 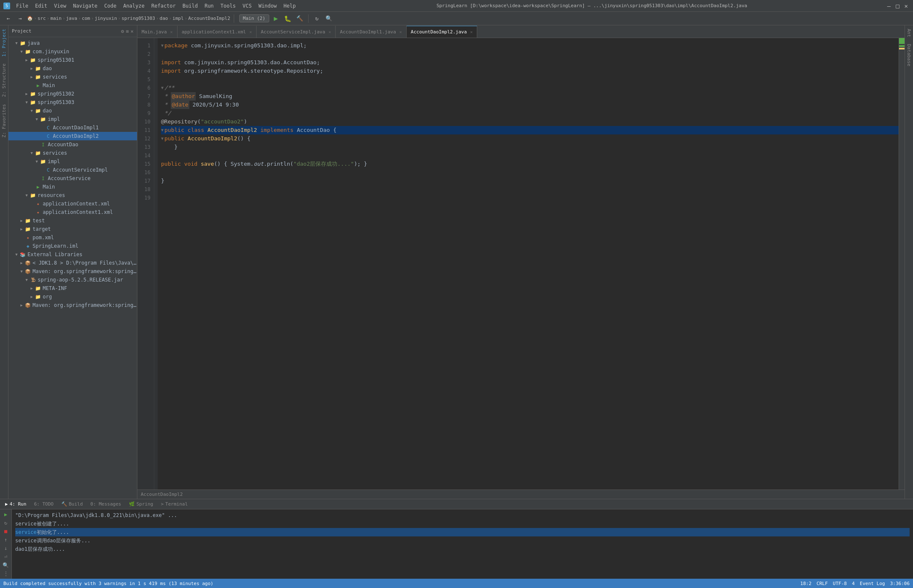 What do you see at coordinates (371, 32) in the screenshot?
I see `editor-tab-AccountDaoImpl1-java: AccountDaoImpl1.java✕` at bounding box center [371, 32].